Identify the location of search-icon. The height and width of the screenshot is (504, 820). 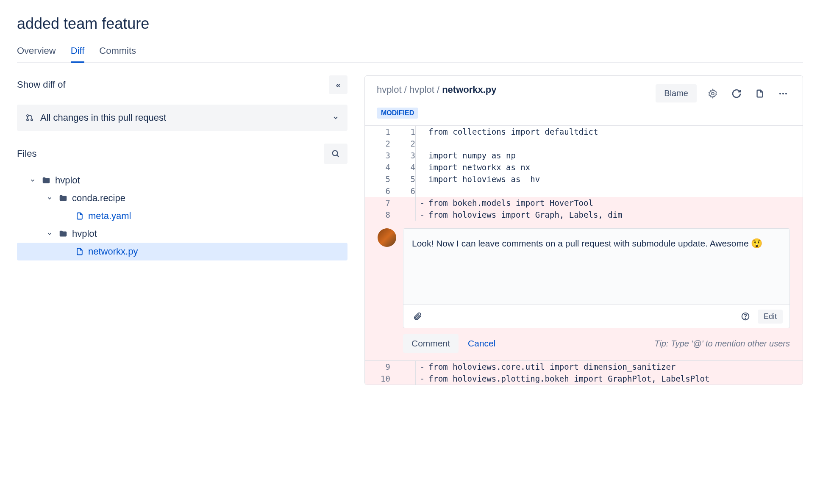
(336, 154).